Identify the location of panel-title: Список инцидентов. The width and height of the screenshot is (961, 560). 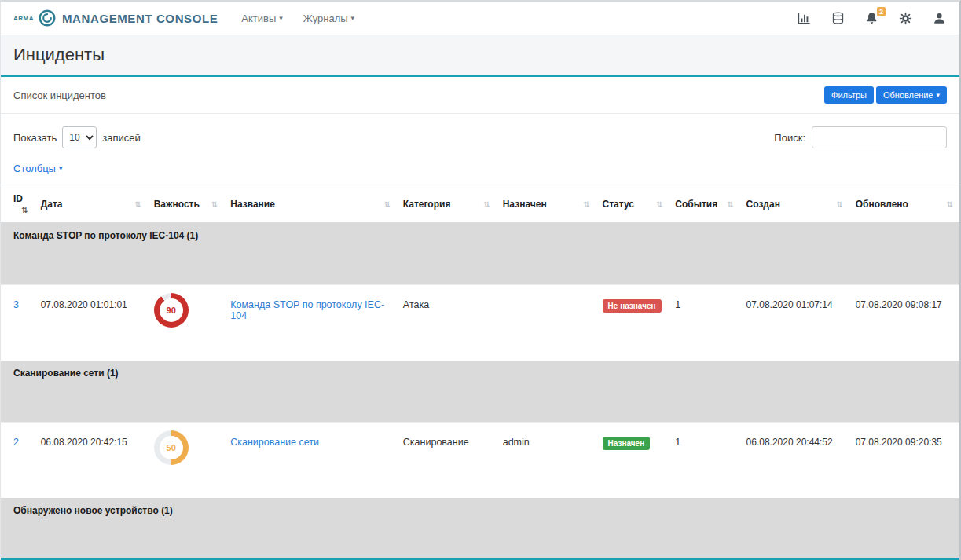
(60, 96).